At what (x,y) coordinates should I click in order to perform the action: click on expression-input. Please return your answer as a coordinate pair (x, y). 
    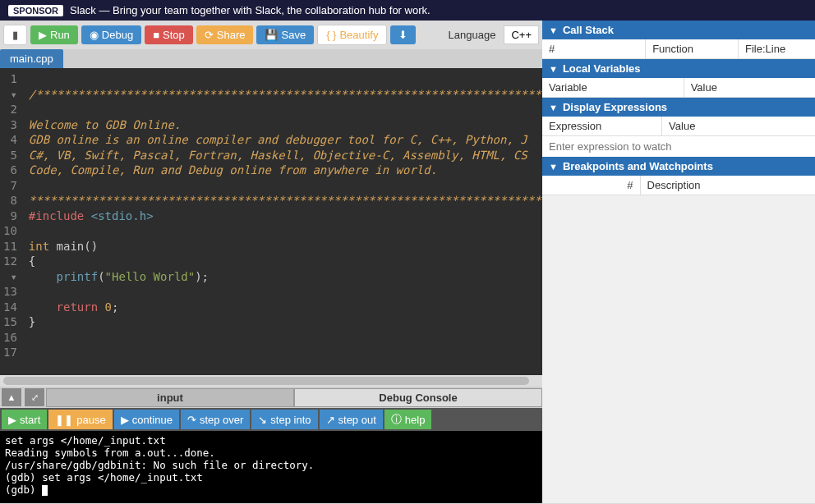
    Looking at the image, I should click on (679, 146).